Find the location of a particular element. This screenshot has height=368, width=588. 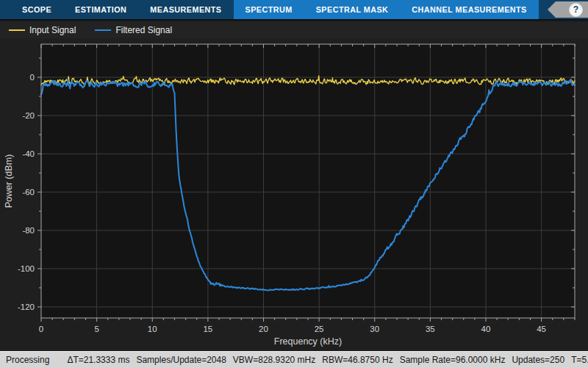

x-tick-label: 15 is located at coordinates (207, 329).